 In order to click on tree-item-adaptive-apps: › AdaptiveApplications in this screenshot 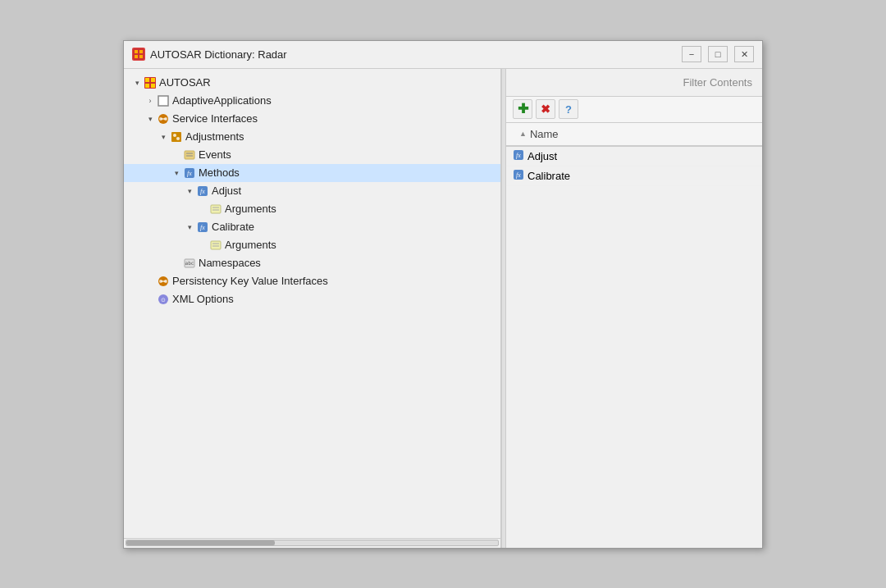, I will do `click(312, 101)`.